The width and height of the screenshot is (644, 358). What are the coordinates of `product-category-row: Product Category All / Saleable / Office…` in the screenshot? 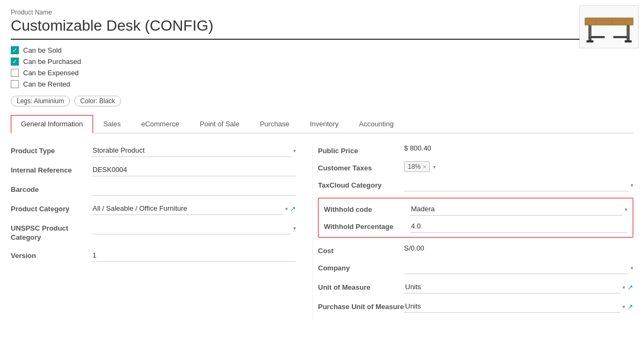 It's located at (153, 209).